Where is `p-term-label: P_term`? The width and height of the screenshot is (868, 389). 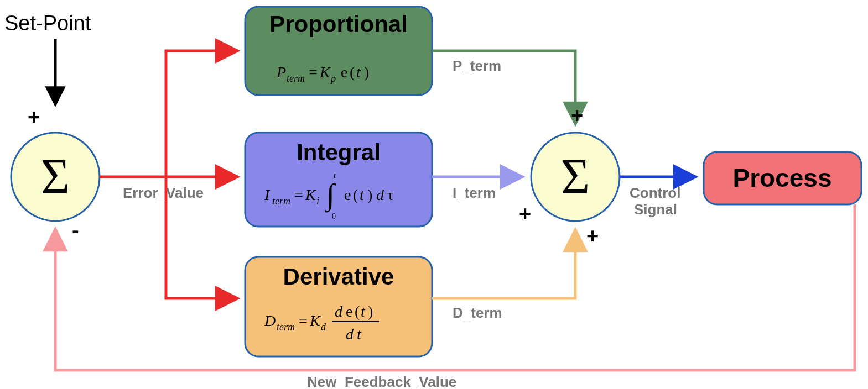 p-term-label: P_term is located at coordinates (477, 66).